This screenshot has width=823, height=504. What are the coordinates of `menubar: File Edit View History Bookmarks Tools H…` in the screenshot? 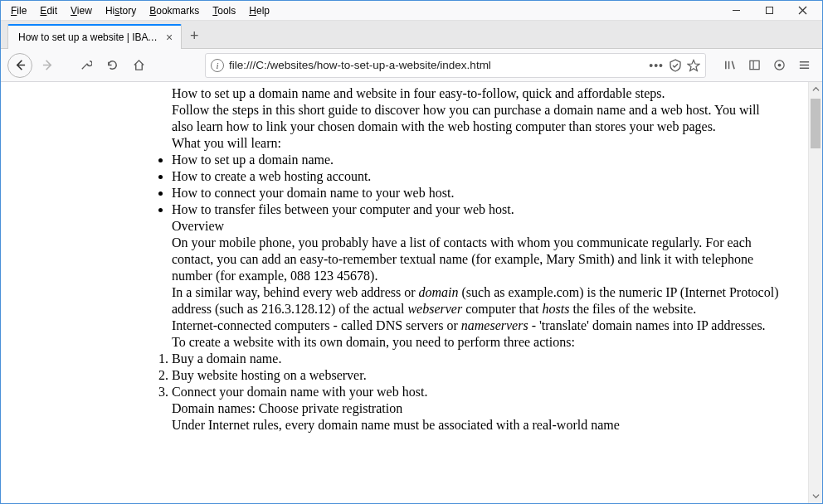 It's located at (412, 11).